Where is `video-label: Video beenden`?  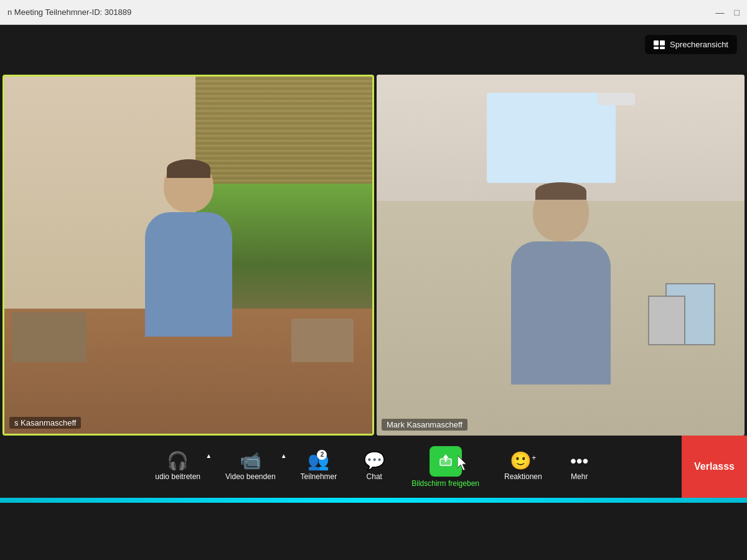 video-label: Video beenden is located at coordinates (250, 477).